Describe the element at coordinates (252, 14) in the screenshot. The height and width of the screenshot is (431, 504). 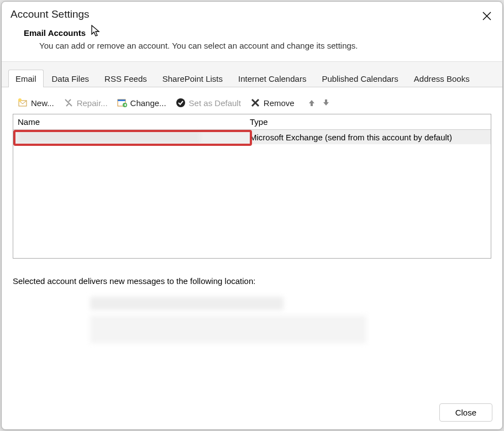
I see `dialog-title: Account Settings` at that location.